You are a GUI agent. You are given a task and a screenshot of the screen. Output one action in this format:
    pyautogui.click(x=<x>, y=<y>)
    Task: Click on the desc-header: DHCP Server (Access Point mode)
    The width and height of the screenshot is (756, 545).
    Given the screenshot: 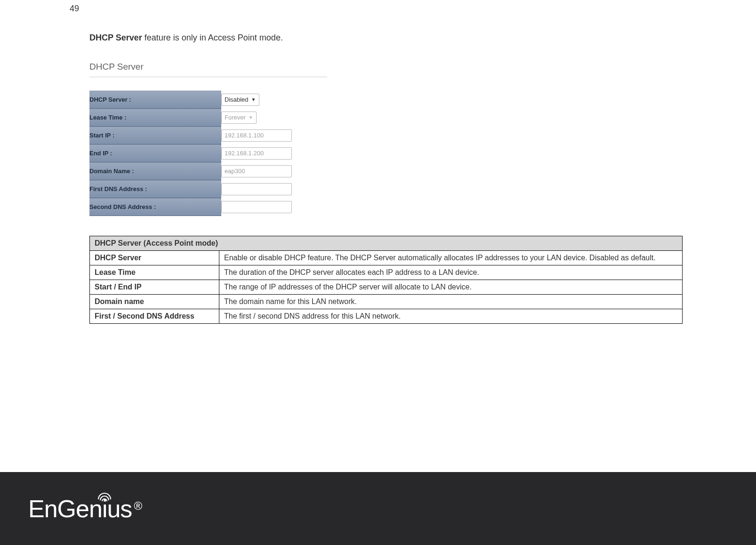 What is the action you would take?
    pyautogui.click(x=386, y=244)
    